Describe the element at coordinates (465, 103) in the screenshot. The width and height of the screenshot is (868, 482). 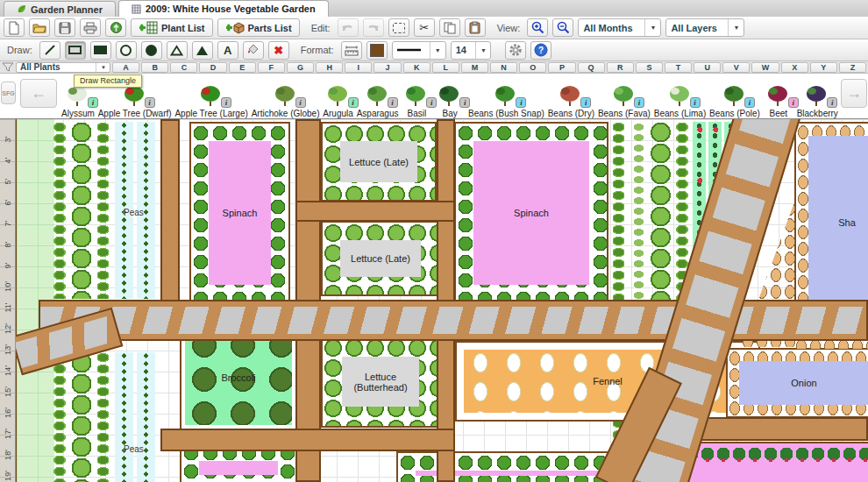
I see `info-icon-bay: i` at that location.